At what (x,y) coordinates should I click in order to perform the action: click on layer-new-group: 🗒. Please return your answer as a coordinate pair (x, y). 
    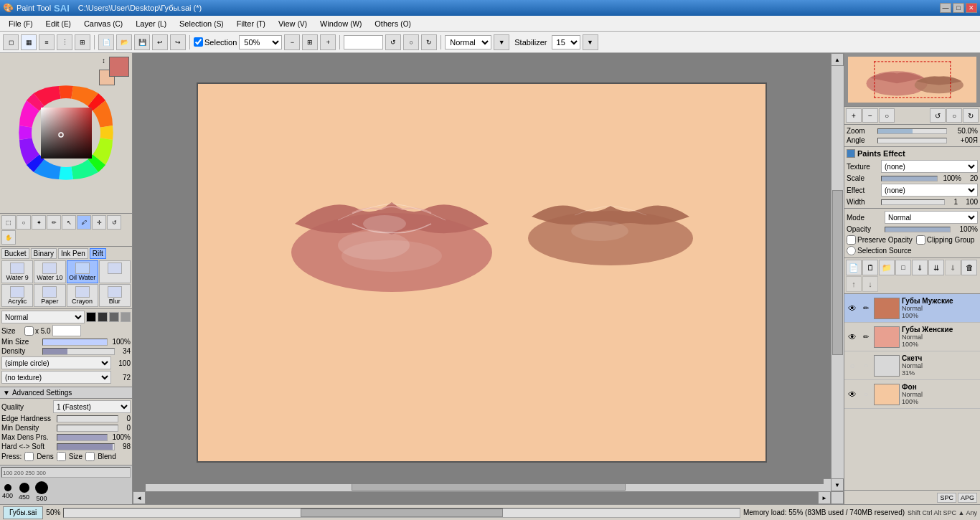
    Looking at the image, I should click on (870, 268).